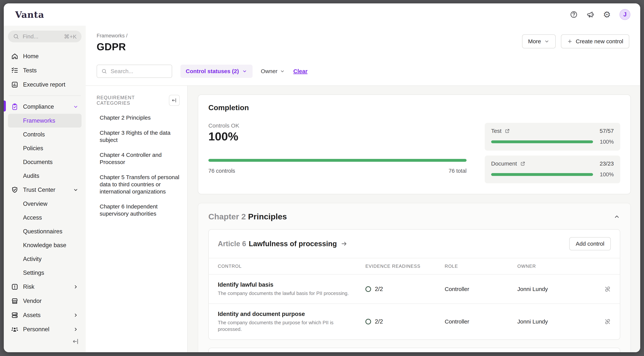 The height and width of the screenshot is (356, 644). Describe the element at coordinates (76, 341) in the screenshot. I see `sidebar-collapse-button` at that location.